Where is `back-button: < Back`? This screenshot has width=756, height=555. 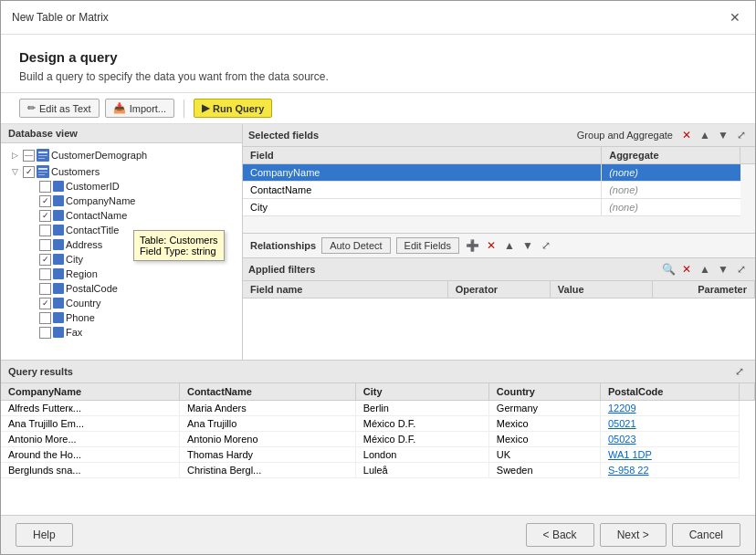
back-button: < Back is located at coordinates (561, 535).